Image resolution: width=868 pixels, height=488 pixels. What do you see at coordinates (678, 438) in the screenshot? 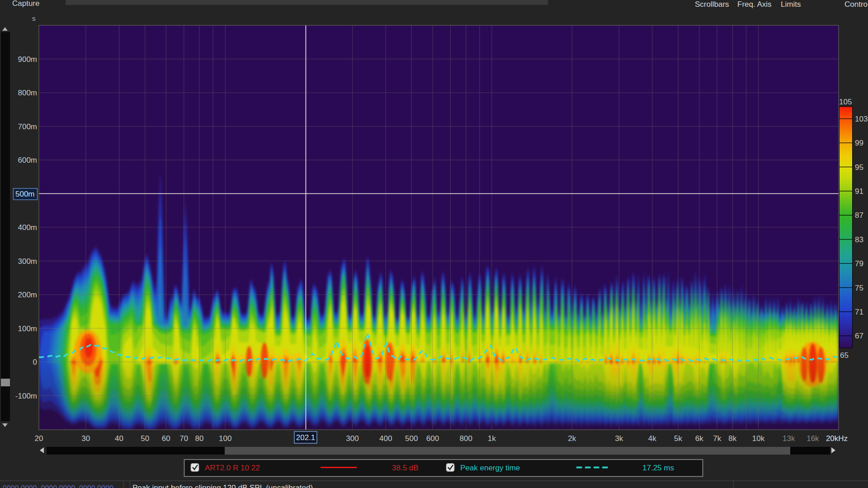
I see `svg-text: 5k` at bounding box center [678, 438].